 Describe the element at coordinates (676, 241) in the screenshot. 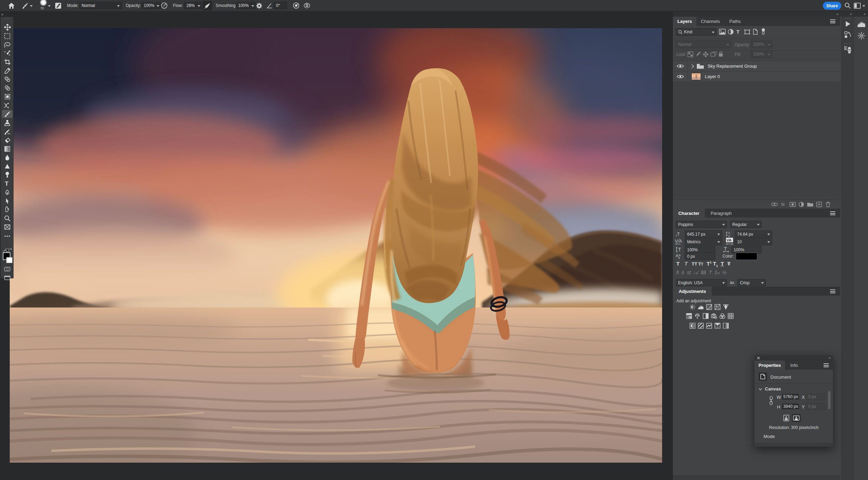

I see `svg-text: V` at that location.